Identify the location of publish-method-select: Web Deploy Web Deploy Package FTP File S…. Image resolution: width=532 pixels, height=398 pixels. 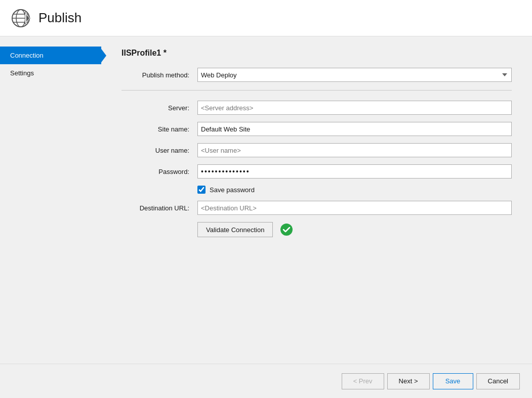
(354, 75).